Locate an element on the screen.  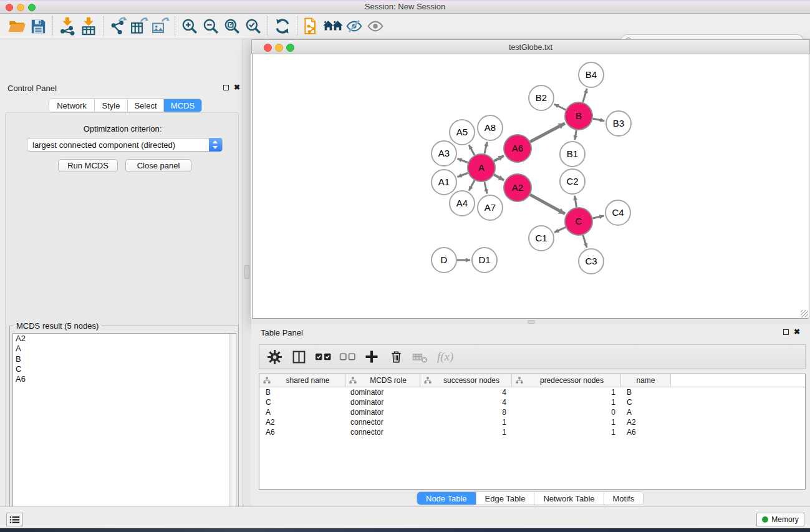
graph-node-label-A1: A1 is located at coordinates (444, 182).